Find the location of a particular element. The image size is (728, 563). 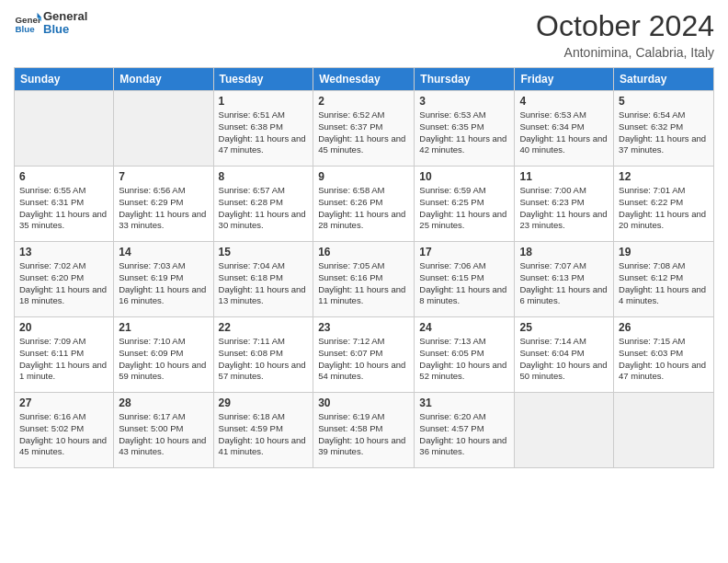

day-number: 1 is located at coordinates (264, 101).